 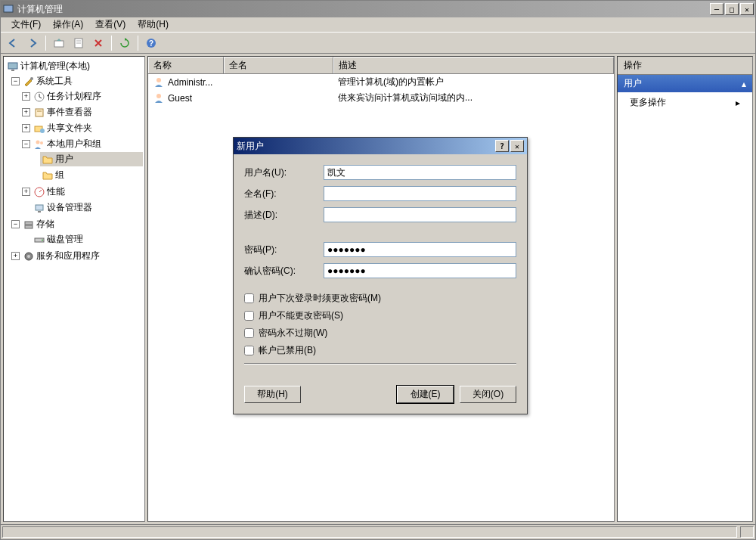 I want to click on tree-system-tools: − 系统工具, so click(x=76, y=82).